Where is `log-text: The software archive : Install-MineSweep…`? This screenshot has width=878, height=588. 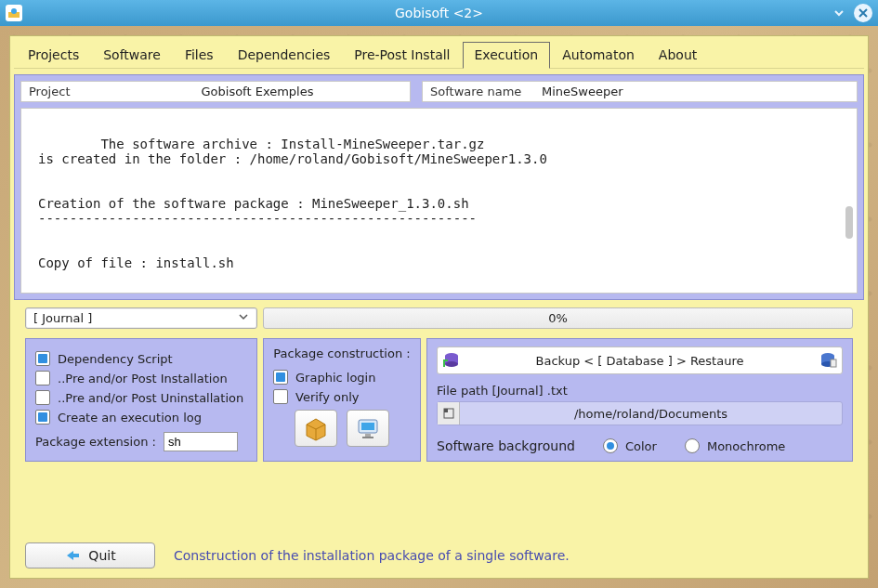
log-text: The software archive : Install-MineSweep… is located at coordinates (293, 203).